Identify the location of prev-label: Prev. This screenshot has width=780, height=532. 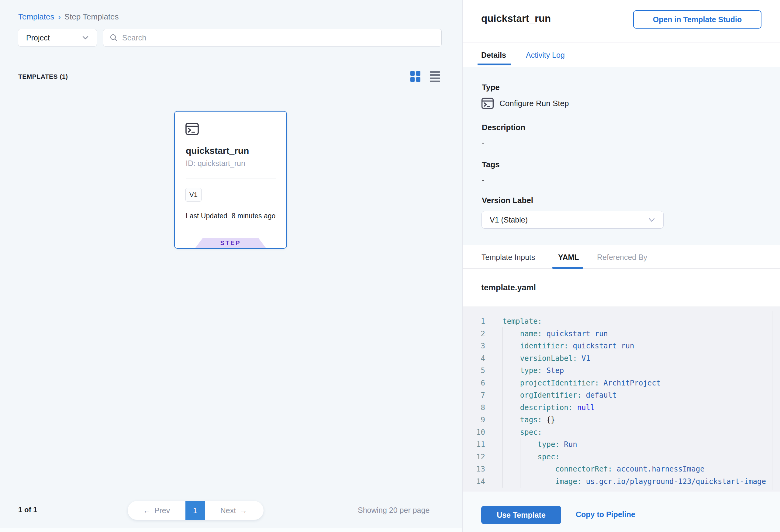
(162, 511).